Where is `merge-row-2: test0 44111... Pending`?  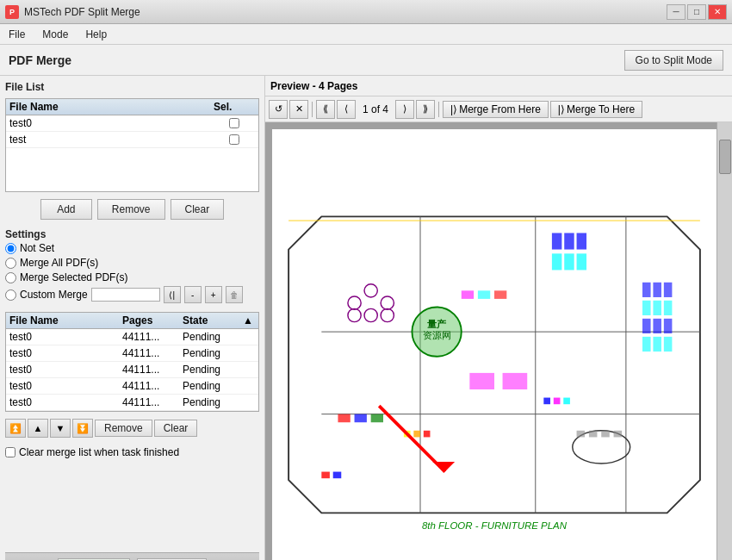
merge-row-2: test0 44111... Pending is located at coordinates (133, 370).